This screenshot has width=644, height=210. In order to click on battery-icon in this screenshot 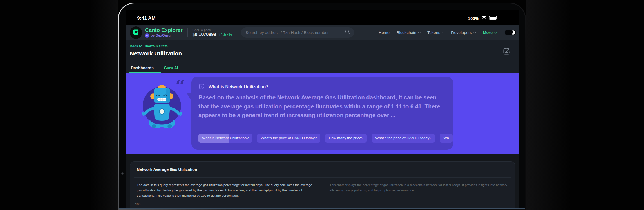, I will do `click(493, 19)`.